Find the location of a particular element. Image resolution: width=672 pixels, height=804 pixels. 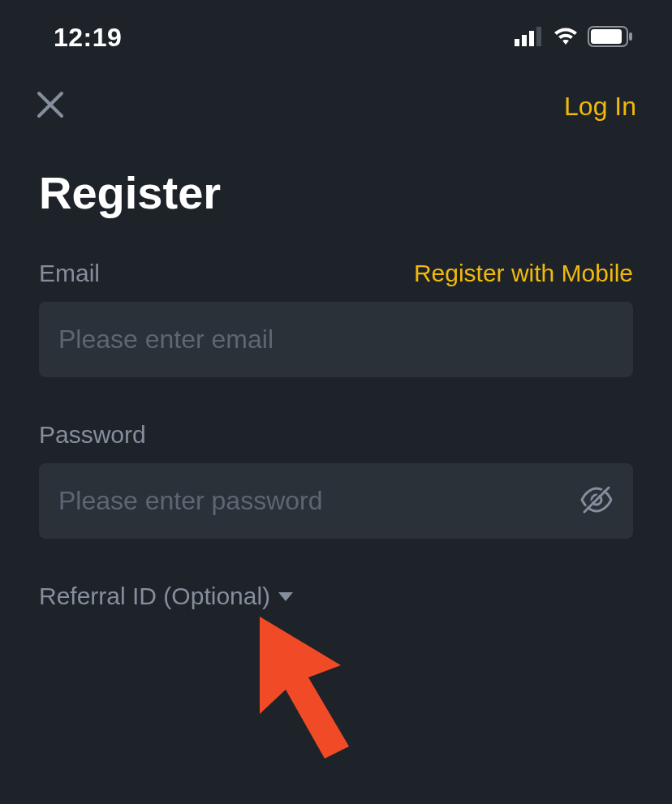

toggle-password-visibility-icon is located at coordinates (597, 501).